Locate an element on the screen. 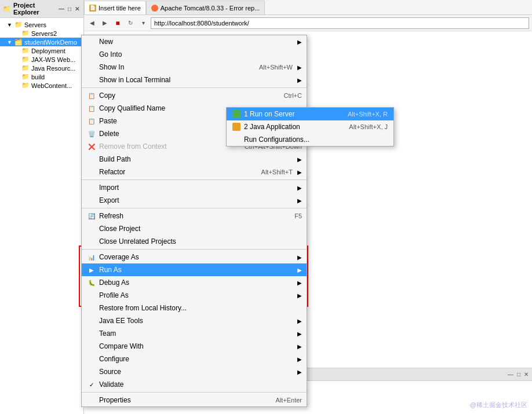 This screenshot has width=532, height=414. menu-item-validate: ✓Validate is located at coordinates (194, 384).